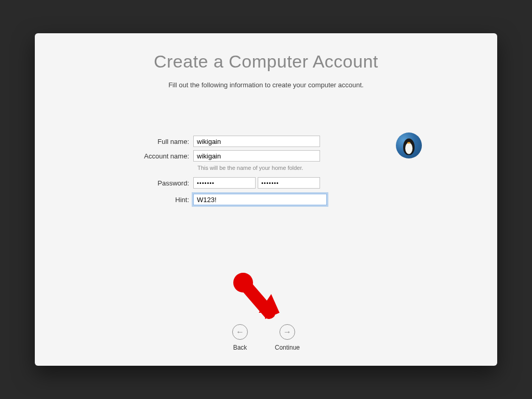 This screenshot has width=532, height=399. I want to click on back-label: Back, so click(240, 348).